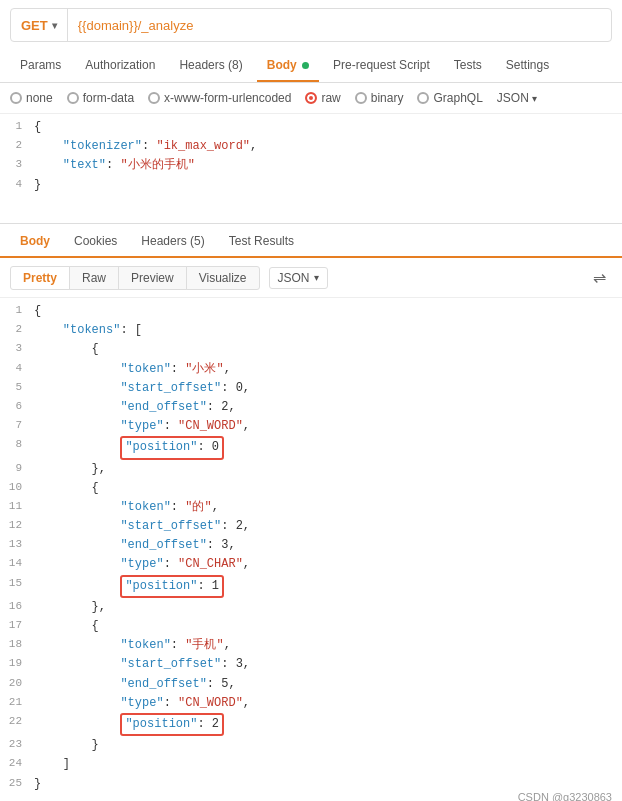  What do you see at coordinates (311, 470) in the screenshot?
I see `resp-code-line: 9 },` at bounding box center [311, 470].